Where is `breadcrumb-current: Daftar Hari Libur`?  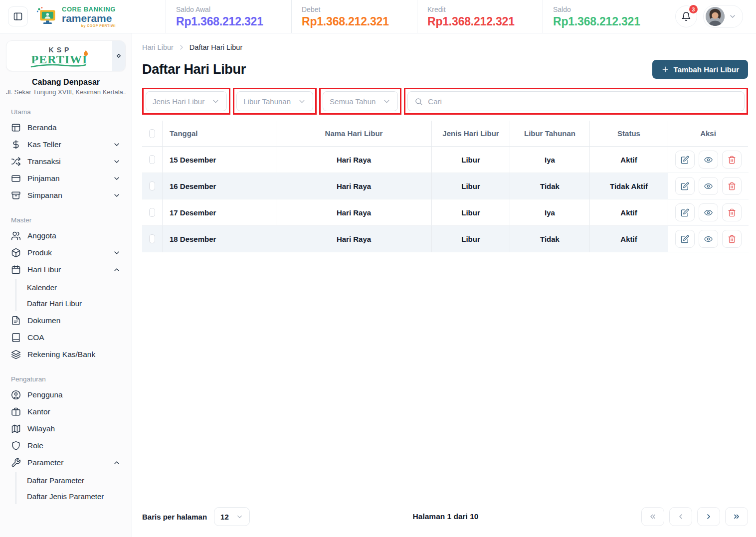
breadcrumb-current: Daftar Hari Libur is located at coordinates (216, 47).